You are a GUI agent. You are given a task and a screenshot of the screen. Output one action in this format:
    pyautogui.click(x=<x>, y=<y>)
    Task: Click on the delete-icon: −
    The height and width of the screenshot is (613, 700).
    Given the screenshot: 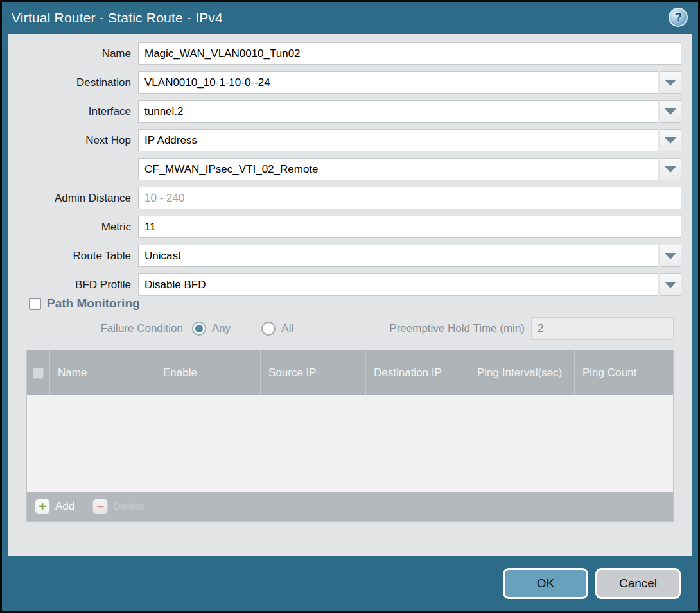 What is the action you would take?
    pyautogui.click(x=100, y=506)
    